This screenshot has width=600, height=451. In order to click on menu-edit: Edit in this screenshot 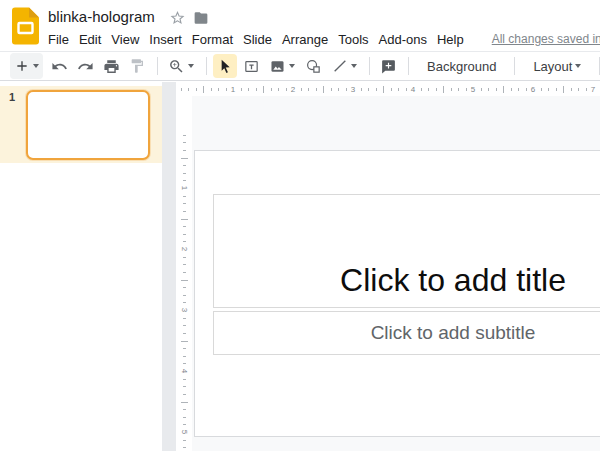, I will do `click(90, 40)`.